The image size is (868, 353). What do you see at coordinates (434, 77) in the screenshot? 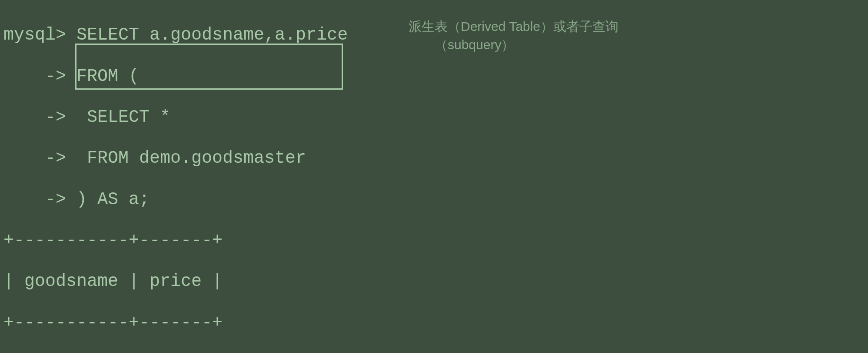
I see `sql-line: -> FROM (` at bounding box center [434, 77].